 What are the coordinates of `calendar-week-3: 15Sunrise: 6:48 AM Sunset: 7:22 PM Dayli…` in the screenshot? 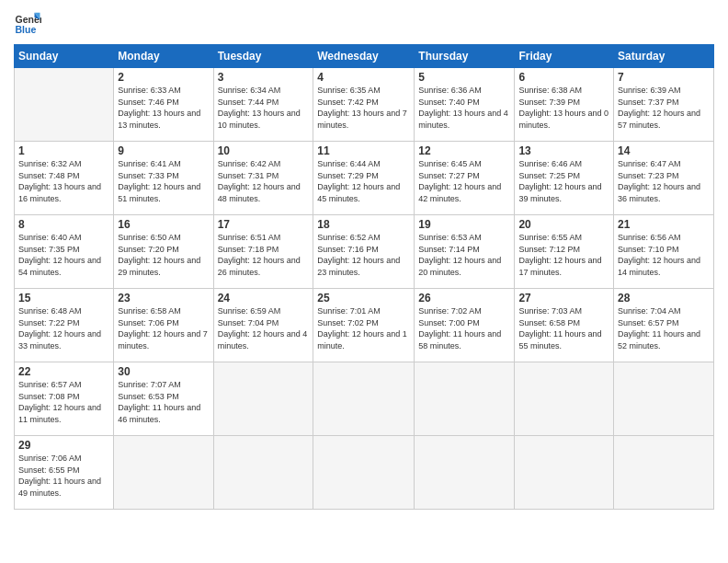 It's located at (364, 326).